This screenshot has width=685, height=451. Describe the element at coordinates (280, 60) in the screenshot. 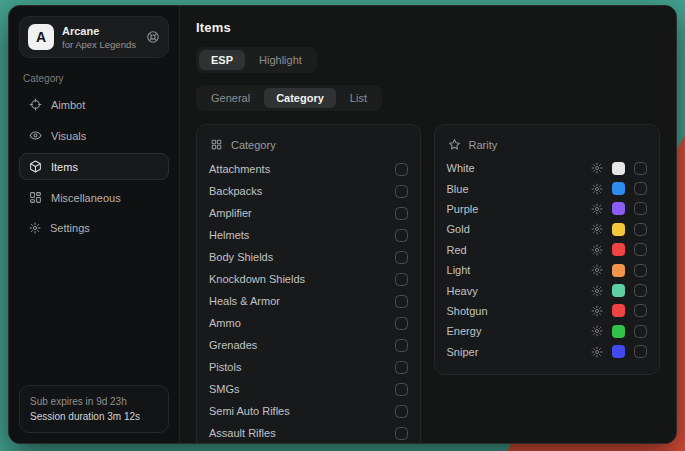

I see `mode-toggle-option: Highlight` at that location.